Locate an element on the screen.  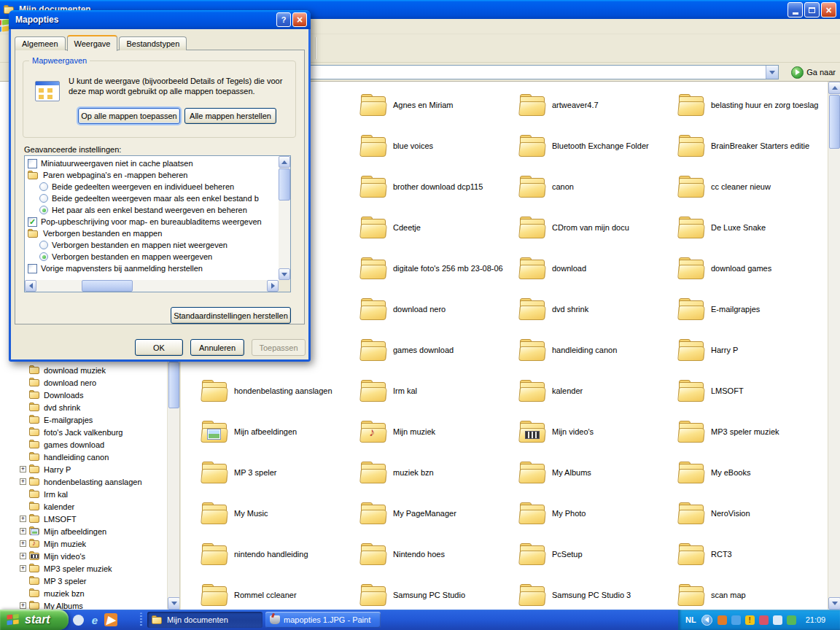
tree-item-irm-kal: Irm kal is located at coordinates (83, 494).